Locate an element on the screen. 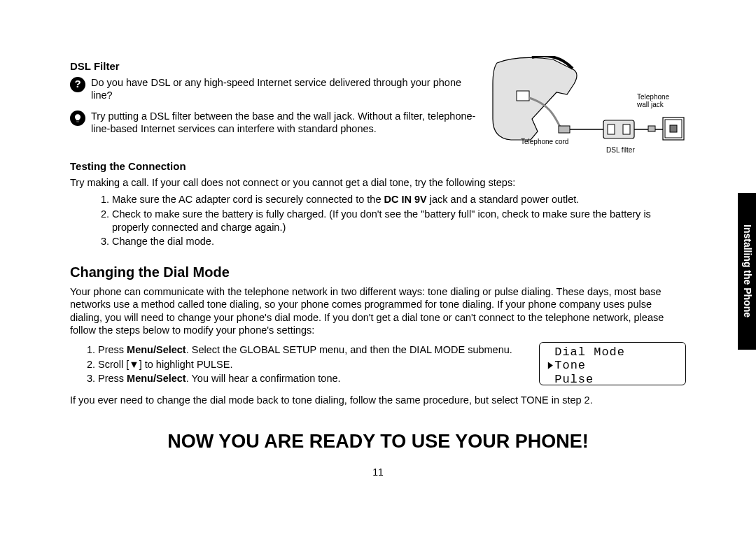 The height and width of the screenshot is (556, 756). list-item: Check to make sure the battery is fully … is located at coordinates (399, 221).